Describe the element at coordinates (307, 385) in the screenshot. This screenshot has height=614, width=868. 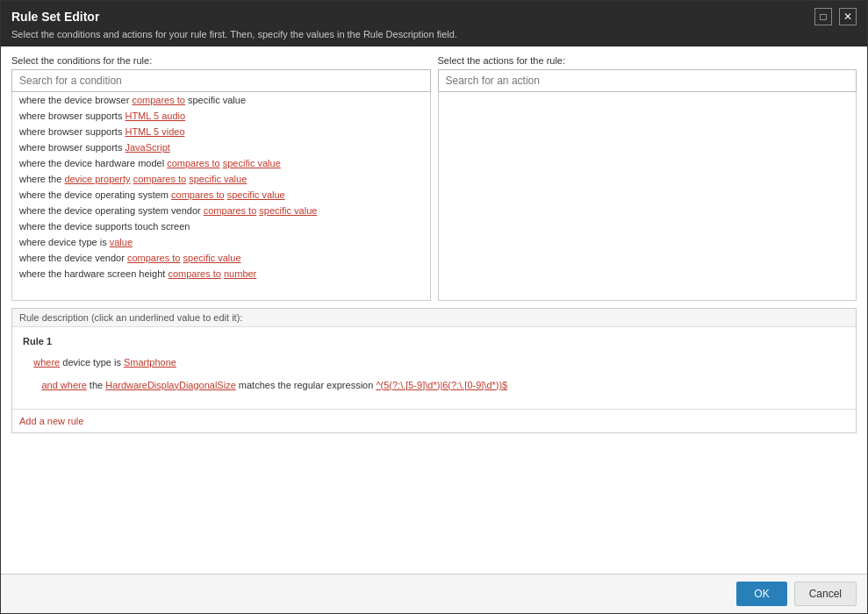
I see `rule-line-2-text2: matches the regular expression` at that location.